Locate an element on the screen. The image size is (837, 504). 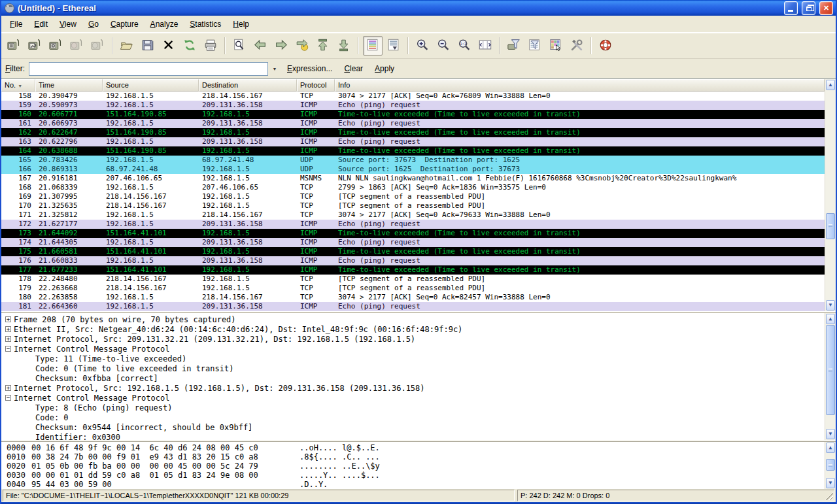
packet-row: 18022.263858192.168.1.5218.14.156.167TCP… is located at coordinates (418, 297).